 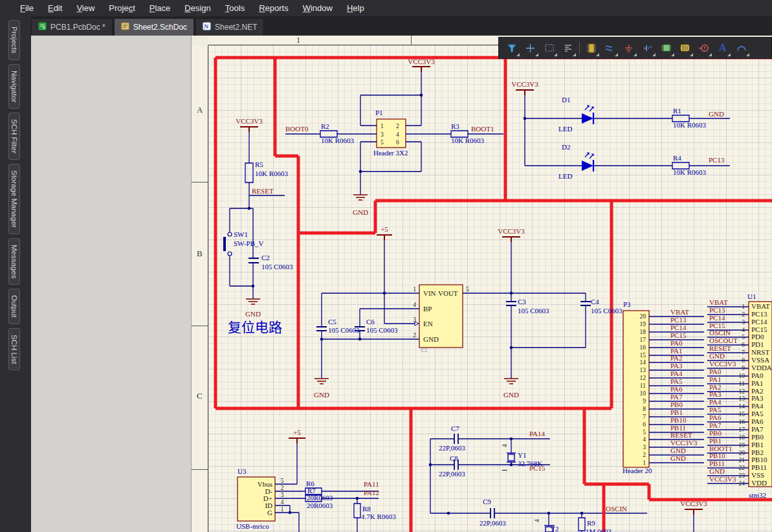 I want to click on pin-number: 7, so click(x=743, y=353).